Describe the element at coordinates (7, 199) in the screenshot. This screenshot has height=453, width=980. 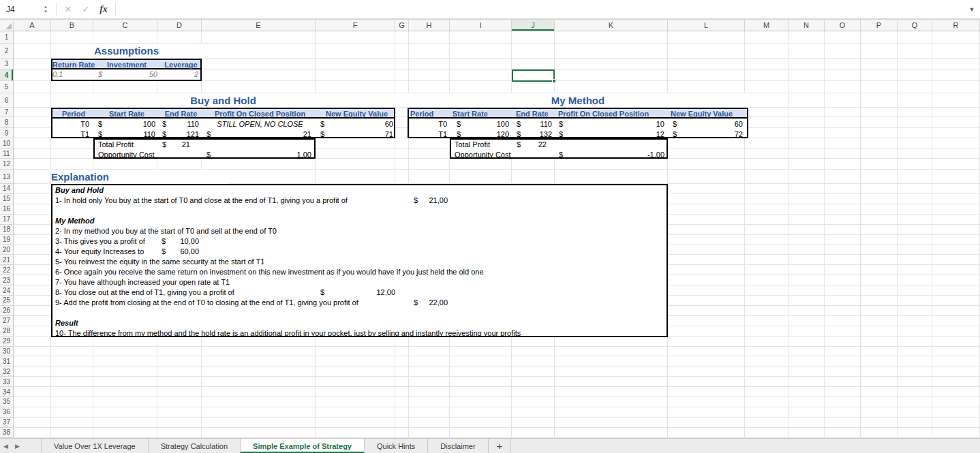
I see `row-header: 15` at that location.